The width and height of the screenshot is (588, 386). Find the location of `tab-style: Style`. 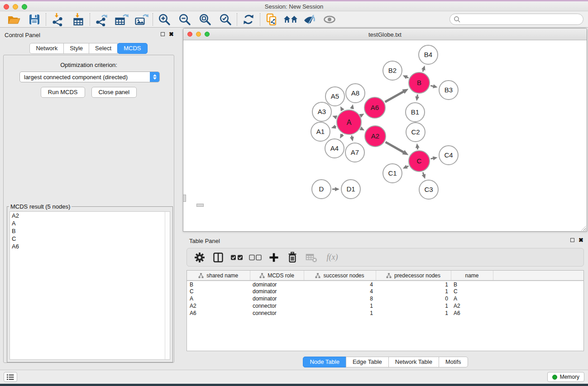

tab-style: Style is located at coordinates (76, 48).